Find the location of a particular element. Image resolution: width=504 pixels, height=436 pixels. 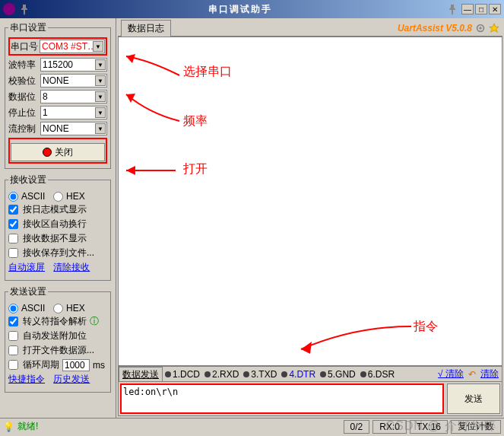

send-settings-legend: 发送设置 is located at coordinates (28, 292).